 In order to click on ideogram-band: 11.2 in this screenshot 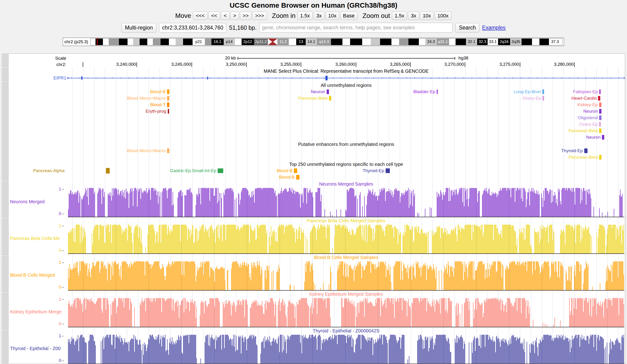, I will do `click(283, 42)`.